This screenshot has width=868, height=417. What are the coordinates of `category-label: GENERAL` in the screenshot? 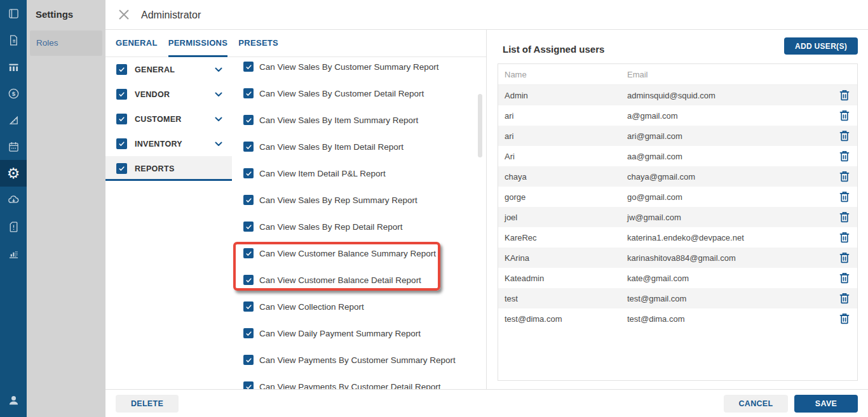 It's located at (155, 70).